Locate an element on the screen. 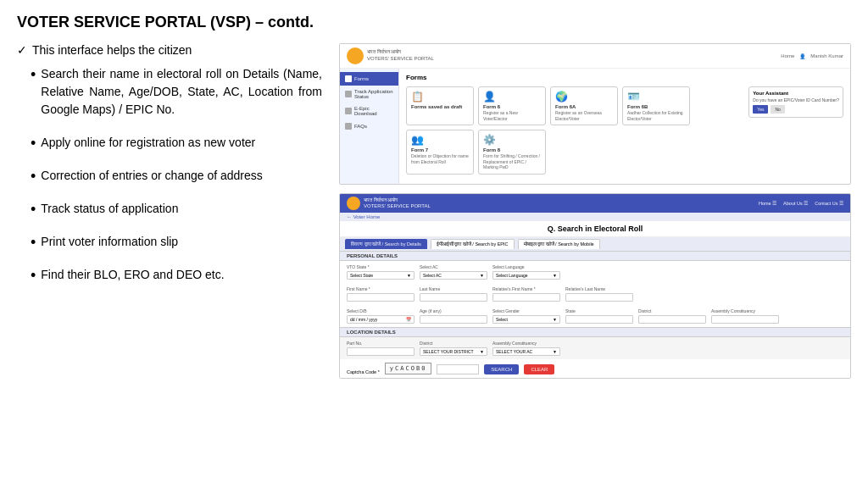 The height and width of the screenshot is (488, 868). es-language-select: Select Language▼ is located at coordinates (526, 275).